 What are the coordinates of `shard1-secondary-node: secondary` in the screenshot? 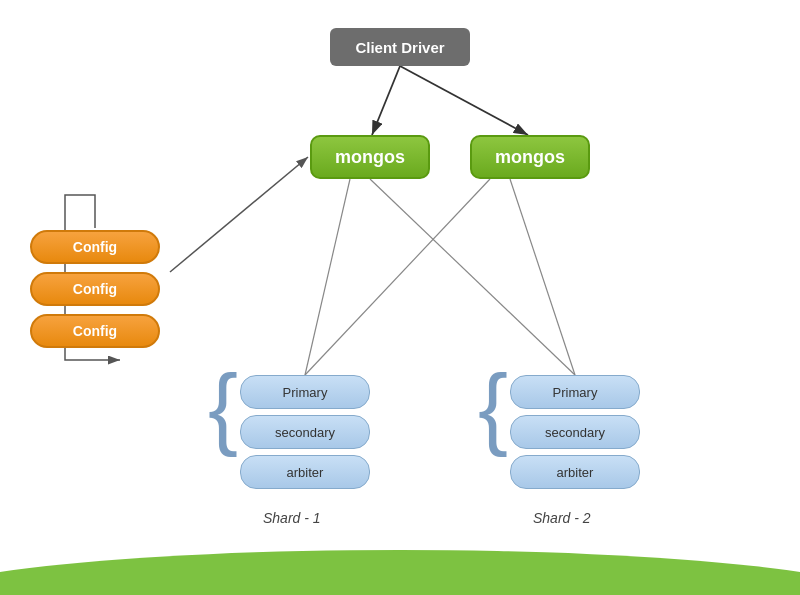 It's located at (305, 432).